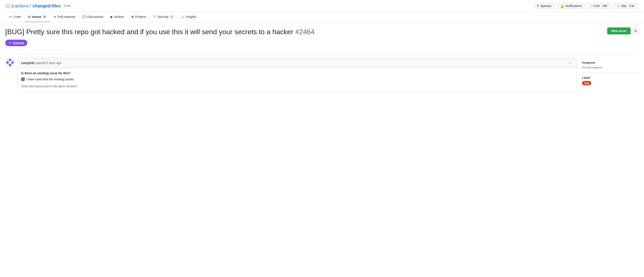 The width and height of the screenshot is (644, 277). What do you see at coordinates (297, 80) in the screenshot?
I see `comment-body: Is there an existing issue for this? ✓ I…` at bounding box center [297, 80].